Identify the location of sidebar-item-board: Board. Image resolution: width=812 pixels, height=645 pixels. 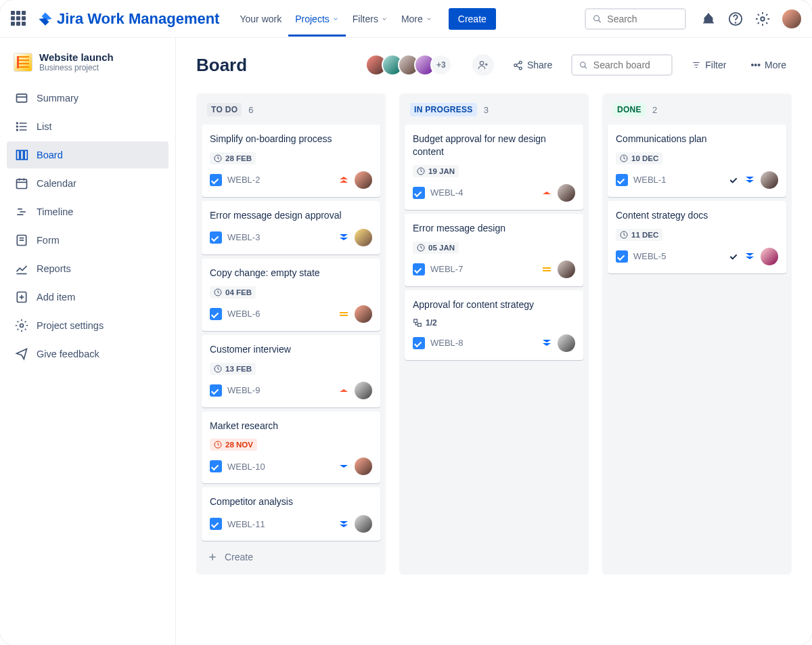
(88, 155).